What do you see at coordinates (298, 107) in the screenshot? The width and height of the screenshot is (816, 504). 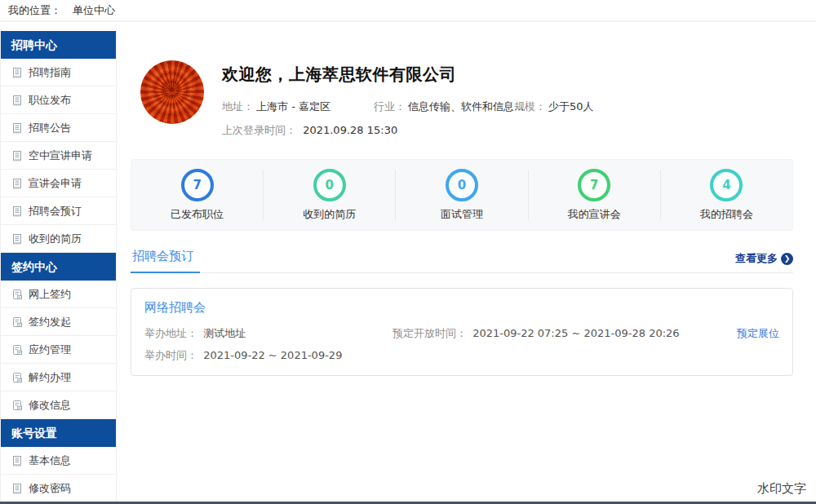 I see `company-field: 地址：上海市 - 嘉定区` at bounding box center [298, 107].